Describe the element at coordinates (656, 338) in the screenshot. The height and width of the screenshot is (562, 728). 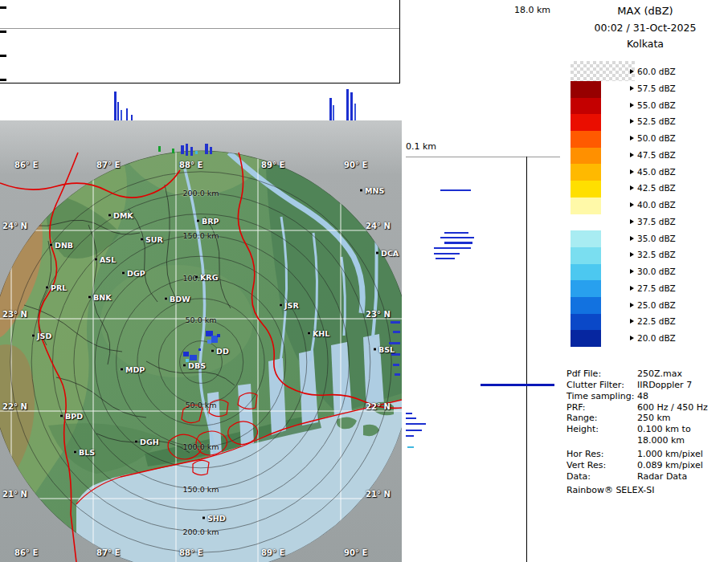
I see `scale-label: 20.0 dBZ` at that location.